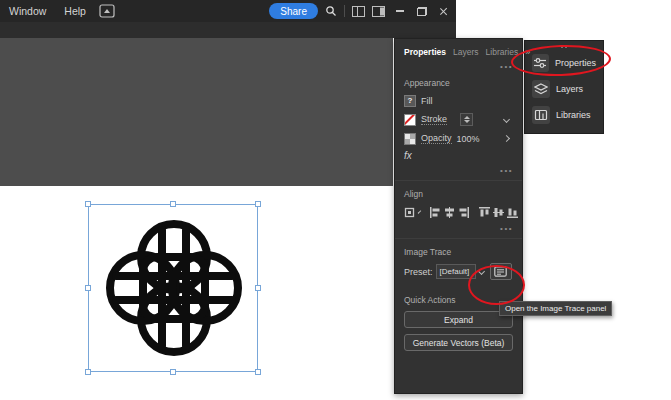 This screenshot has height=400, width=671. I want to click on opacity-value: 100%, so click(468, 139).